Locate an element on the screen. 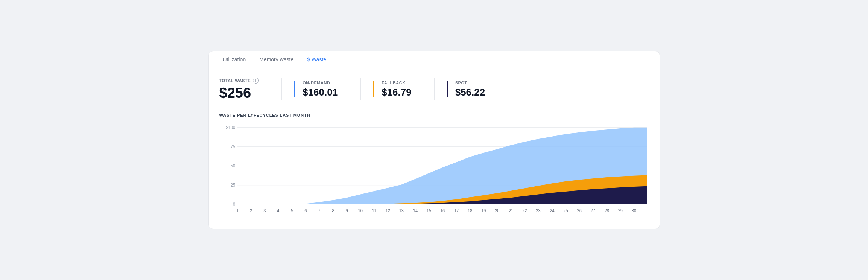 This screenshot has height=280, width=868. x-label-1: 1 is located at coordinates (237, 211).